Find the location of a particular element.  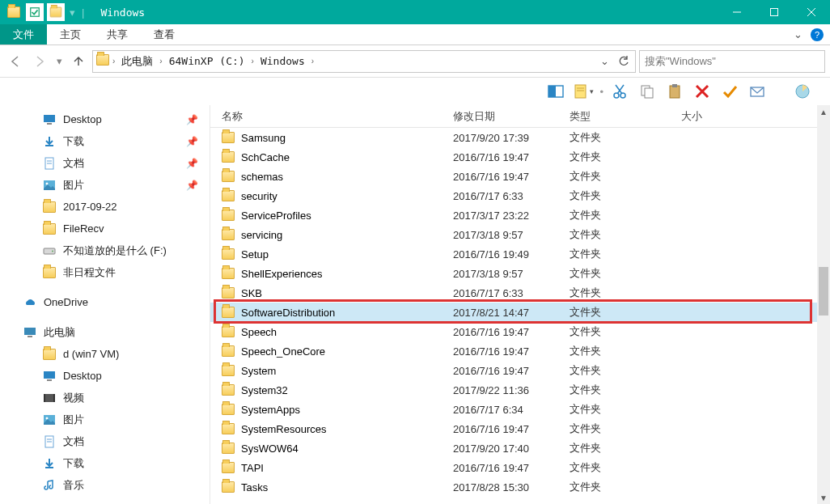

address-dropdown-icon: ⌄ is located at coordinates (604, 61).